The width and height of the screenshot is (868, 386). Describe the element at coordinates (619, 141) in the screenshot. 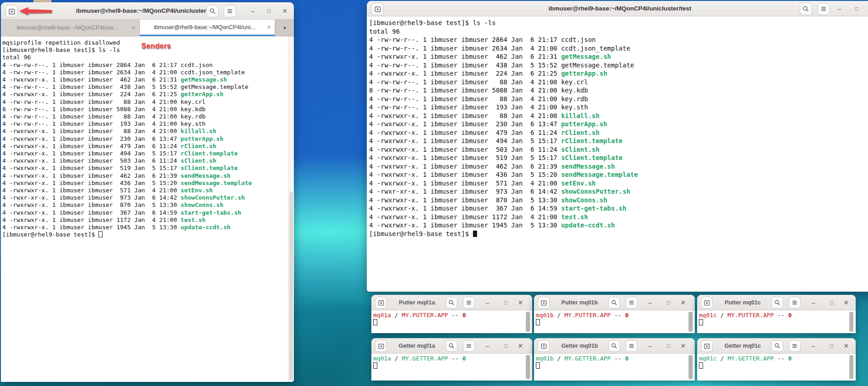

I see `terminal-line: 4 -rwxrwxr-x. 1 ibmuser ibmuser 494 Jan …` at that location.